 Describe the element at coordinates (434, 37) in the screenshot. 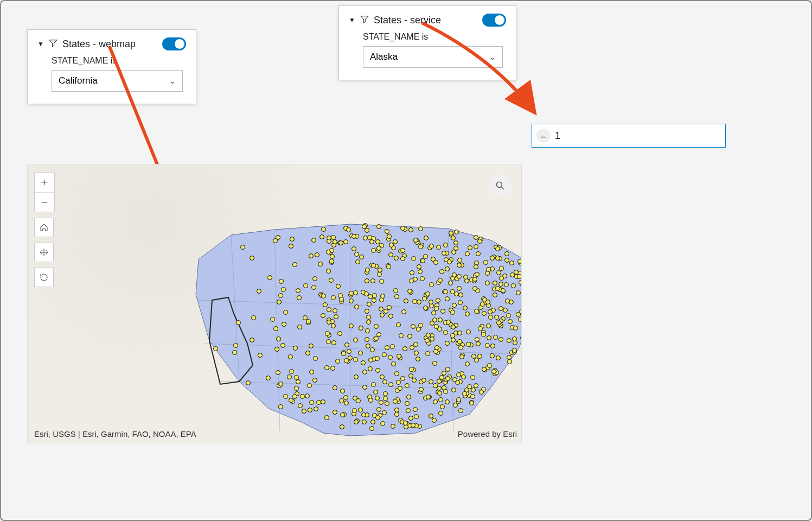

I see `filter-field-label: STATE_NAME is` at that location.